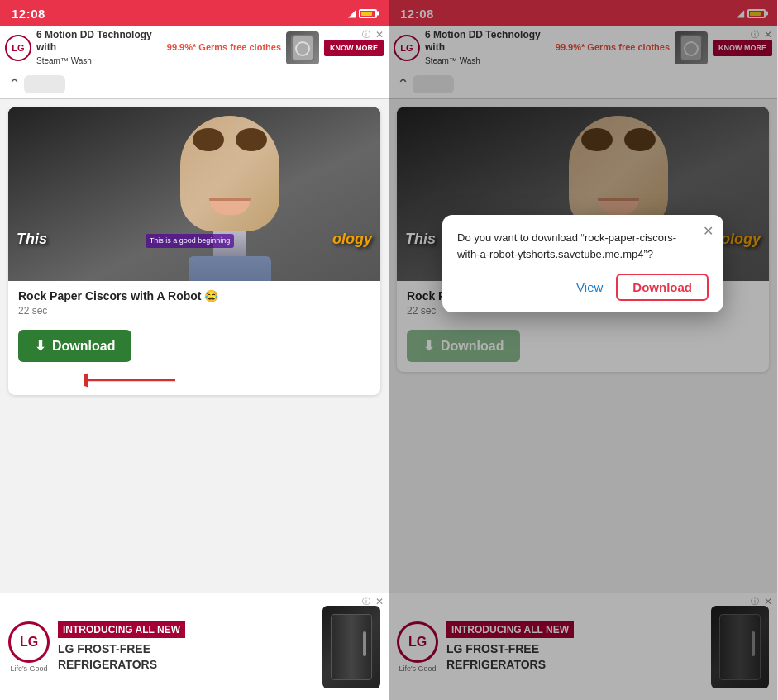 The image size is (778, 700). Describe the element at coordinates (194, 194) in the screenshot. I see `robot-background-left: This This is a good beginning ology` at that location.